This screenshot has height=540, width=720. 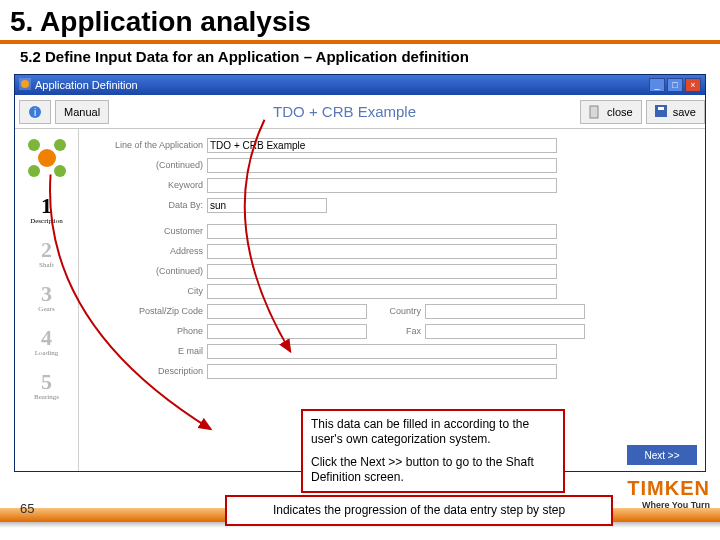 I want to click on field-label: City, so click(x=145, y=291).